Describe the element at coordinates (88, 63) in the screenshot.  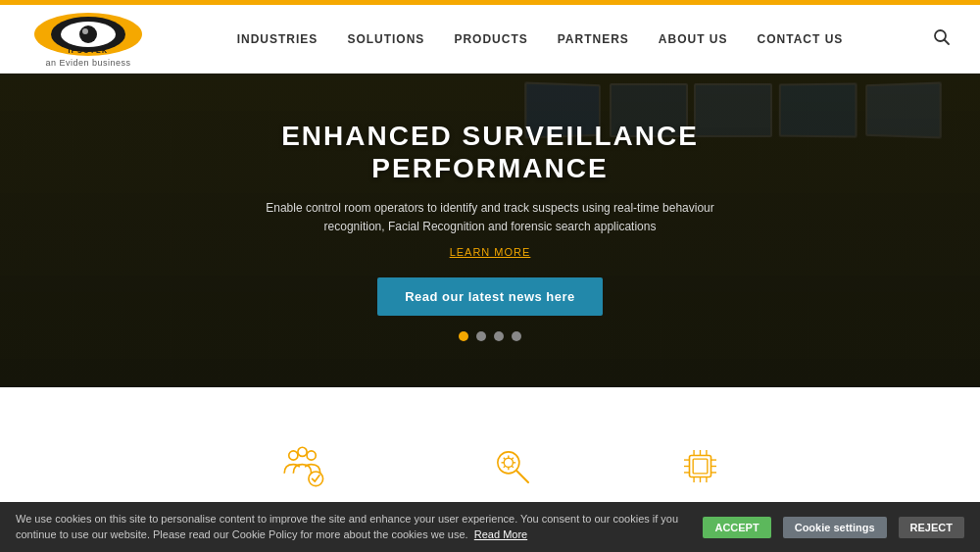
I see `logo-tagline: an Eviden business` at that location.